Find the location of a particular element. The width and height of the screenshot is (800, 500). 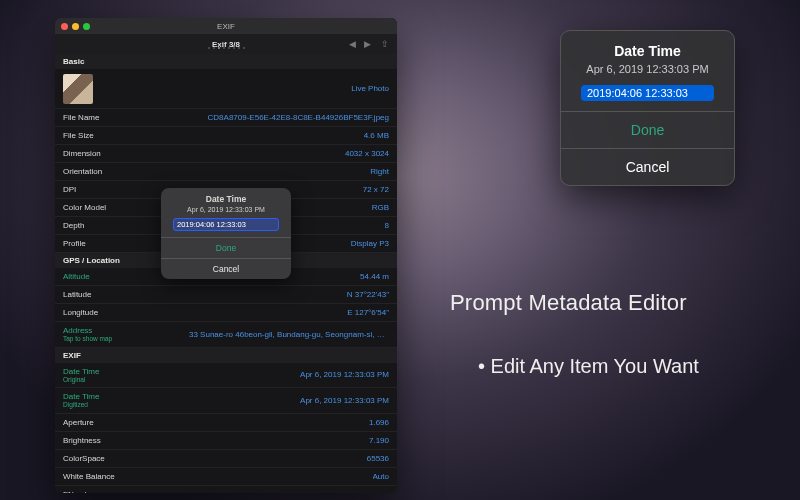

section-exif: EXIF is located at coordinates (226, 356).